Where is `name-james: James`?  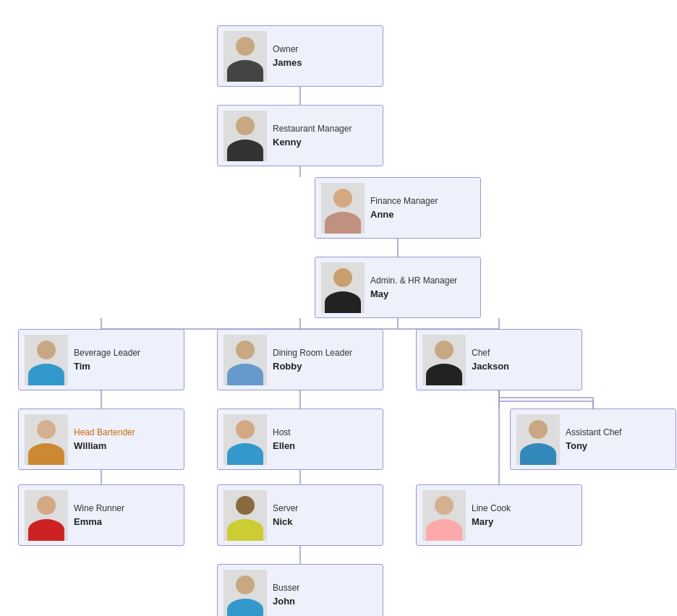
name-james: James is located at coordinates (287, 63).